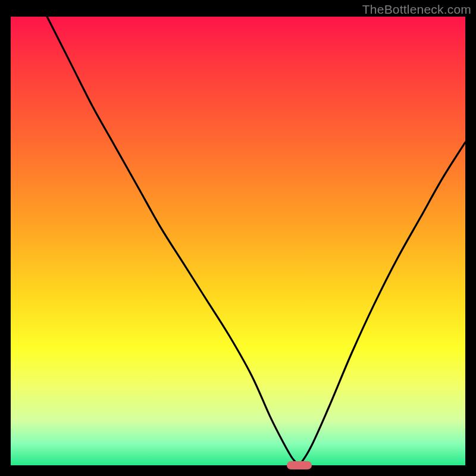 Image resolution: width=476 pixels, height=476 pixels. What do you see at coordinates (299, 465) in the screenshot?
I see `minimum-marker` at bounding box center [299, 465].